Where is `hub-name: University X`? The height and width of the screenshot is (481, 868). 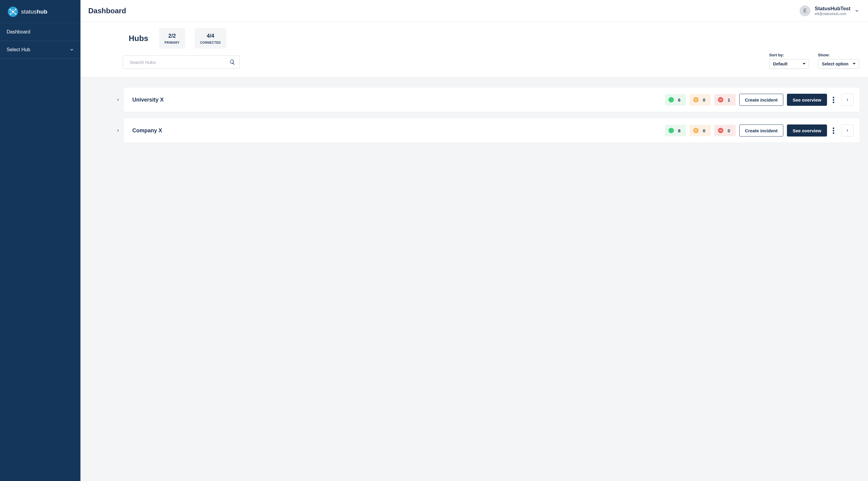
hub-name: University X is located at coordinates (148, 100).